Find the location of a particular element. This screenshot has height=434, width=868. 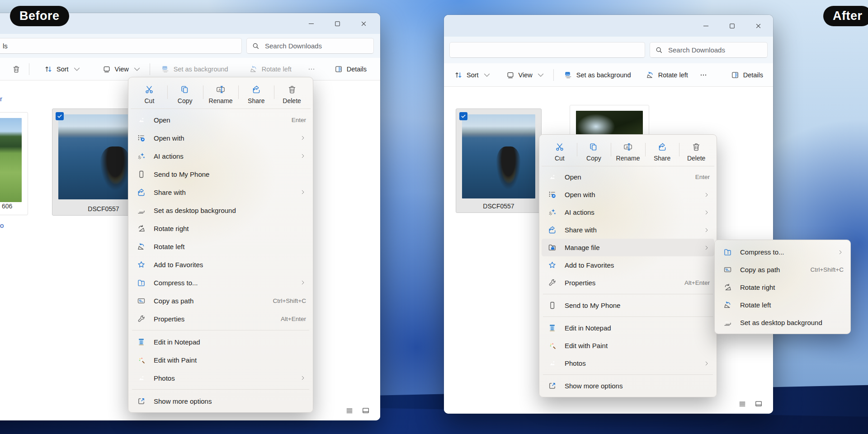

file-tile-selected: DSCF0557 is located at coordinates (499, 161).